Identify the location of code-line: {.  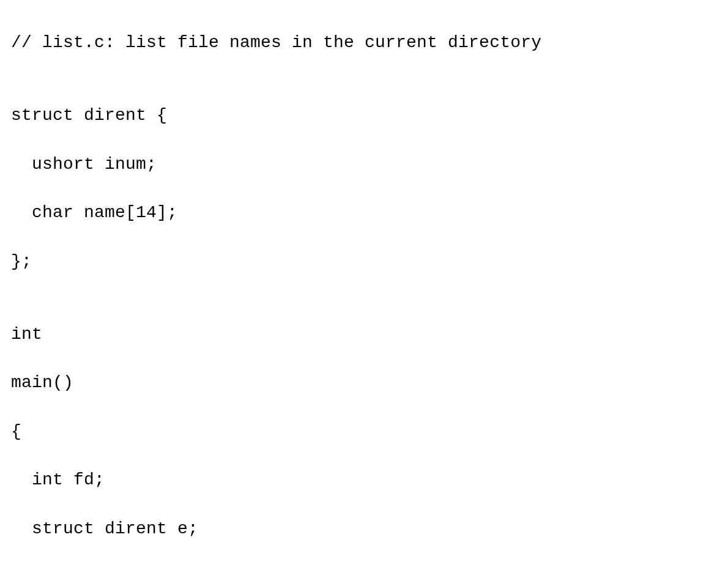
(364, 432).